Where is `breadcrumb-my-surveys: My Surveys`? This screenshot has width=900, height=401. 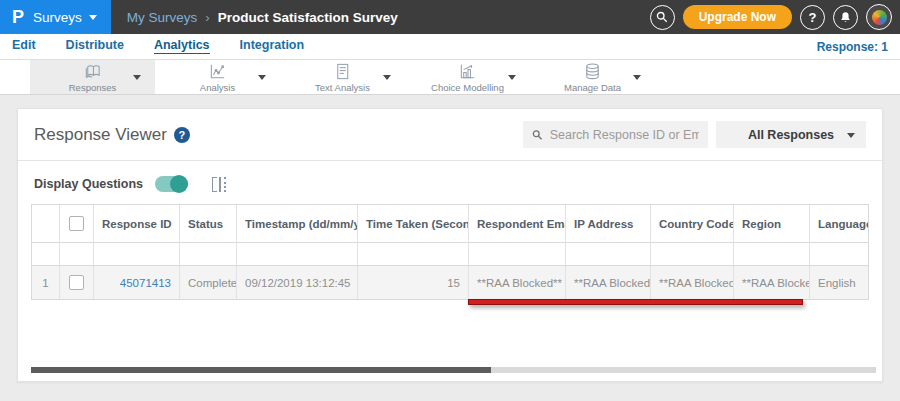 breadcrumb-my-surveys: My Surveys is located at coordinates (162, 18).